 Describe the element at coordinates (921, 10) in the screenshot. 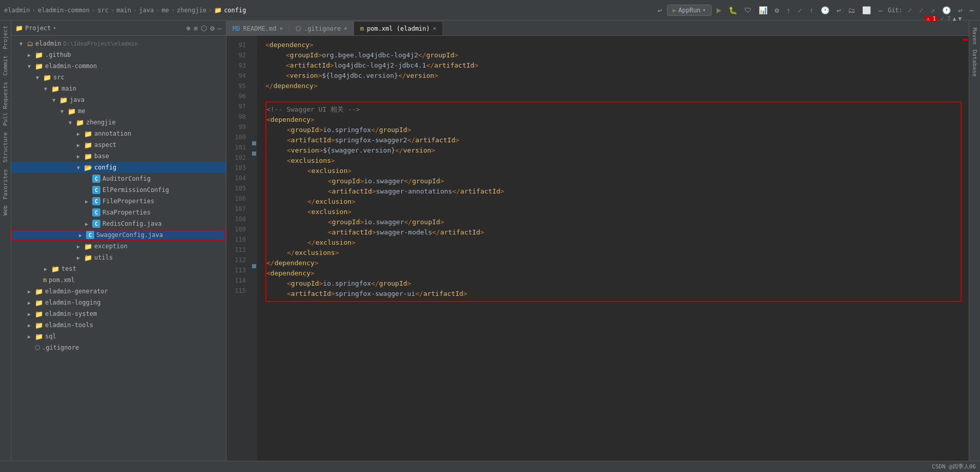

I see `git-check2-icon: ✓` at that location.